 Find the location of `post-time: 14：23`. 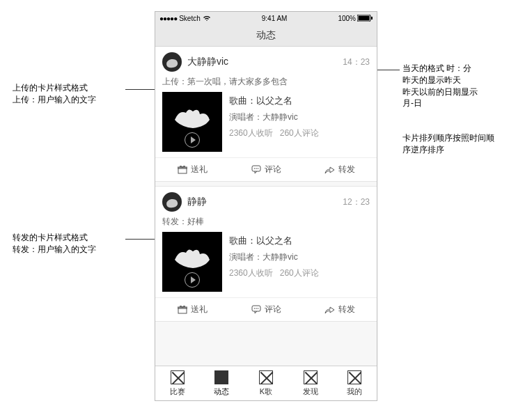

post-time: 14：23 is located at coordinates (357, 63).